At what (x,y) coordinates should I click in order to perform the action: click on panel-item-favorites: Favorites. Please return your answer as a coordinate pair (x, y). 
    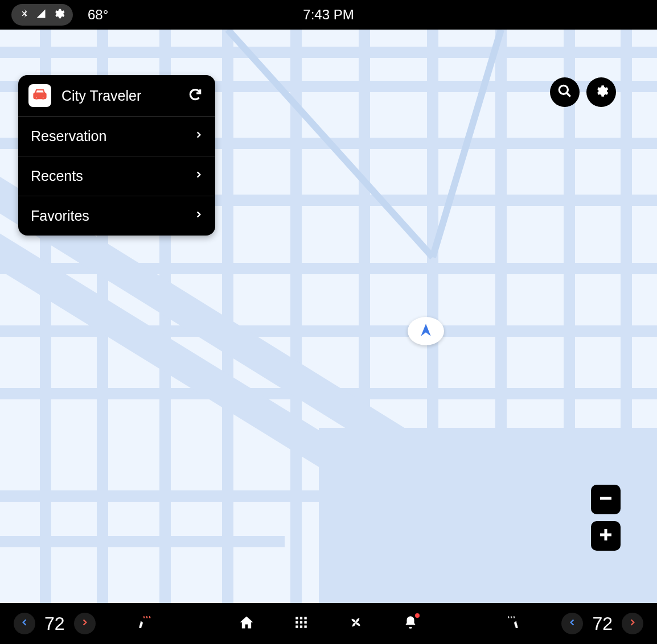
    Looking at the image, I should click on (117, 216).